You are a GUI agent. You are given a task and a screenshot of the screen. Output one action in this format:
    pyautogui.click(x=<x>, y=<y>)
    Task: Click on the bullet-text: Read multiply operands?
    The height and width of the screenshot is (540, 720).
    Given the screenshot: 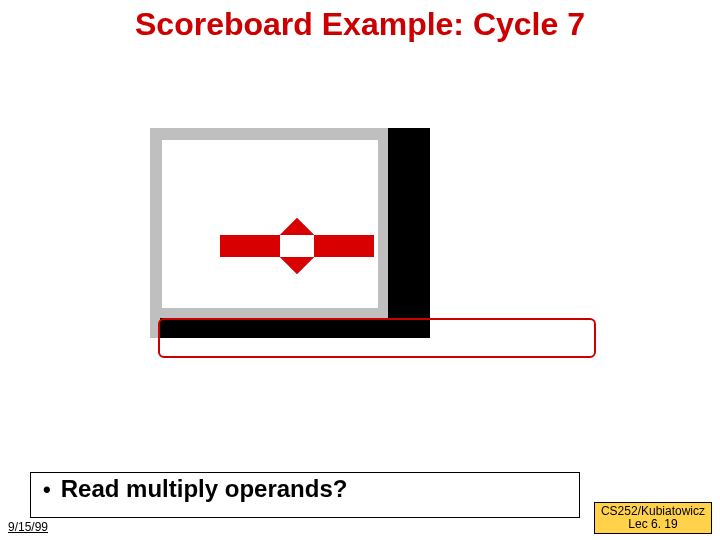 What is the action you would take?
    pyautogui.click(x=204, y=489)
    